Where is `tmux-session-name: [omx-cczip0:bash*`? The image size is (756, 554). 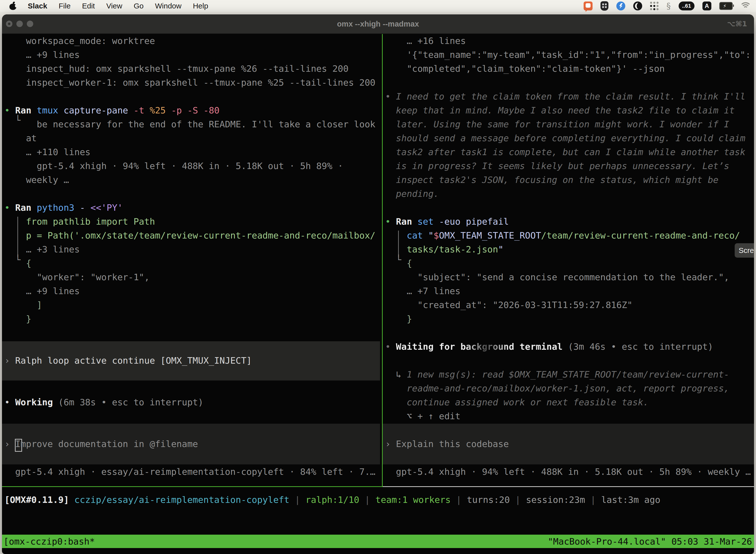 tmux-session-name: [omx-cczip0:bash* is located at coordinates (48, 541).